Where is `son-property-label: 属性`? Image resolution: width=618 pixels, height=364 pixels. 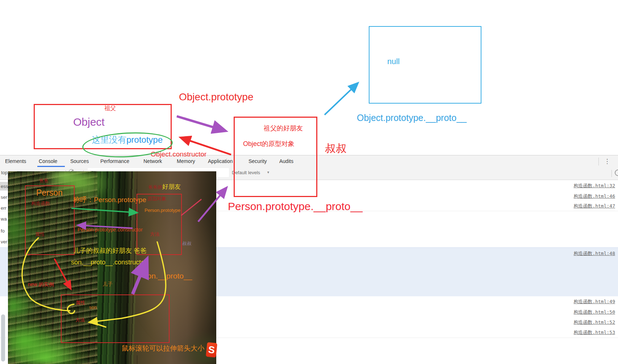
son-property-label: 属性 is located at coordinates (80, 303).